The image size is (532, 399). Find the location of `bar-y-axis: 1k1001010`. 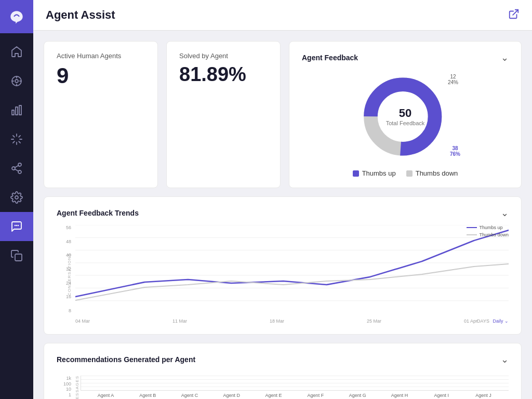

bar-y-axis: 1k1001010 is located at coordinates (65, 388).